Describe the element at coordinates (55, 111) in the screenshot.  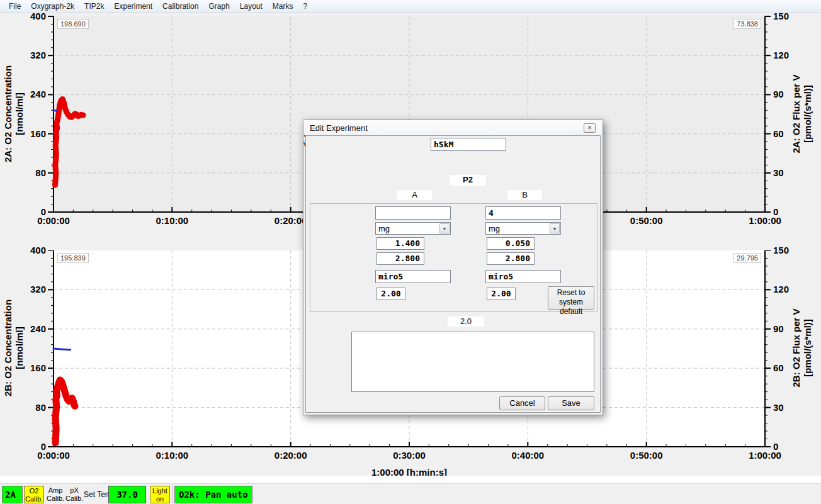
I see `trace-2a-o2-flux-per-v` at that location.